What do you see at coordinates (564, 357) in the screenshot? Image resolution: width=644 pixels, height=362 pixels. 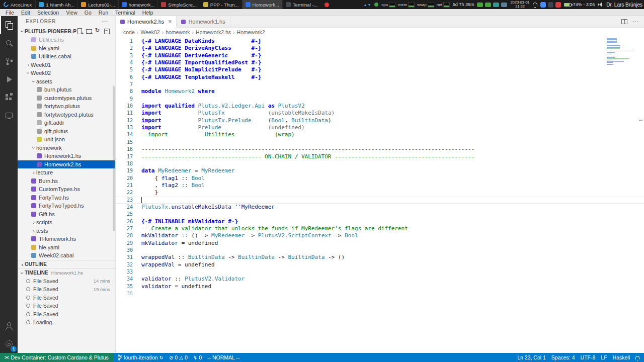 I see `indentation-indicator: Spaces: 4` at bounding box center [564, 357].